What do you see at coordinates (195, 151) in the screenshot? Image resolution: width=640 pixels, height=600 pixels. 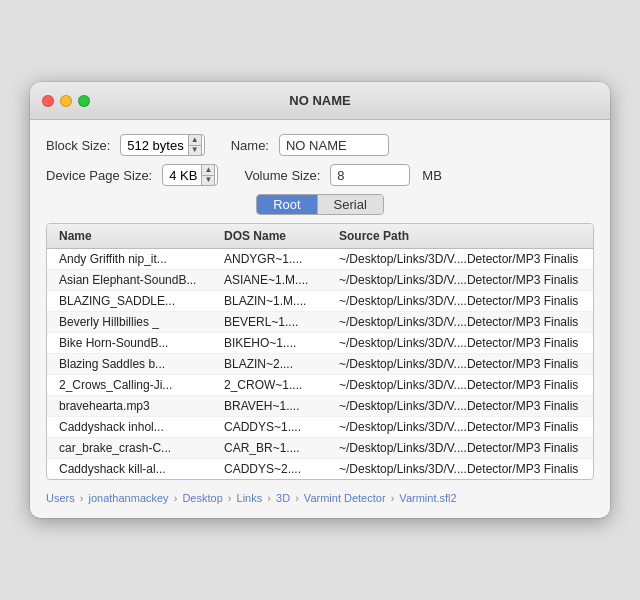 I see `stepper-down: ▼` at bounding box center [195, 151].